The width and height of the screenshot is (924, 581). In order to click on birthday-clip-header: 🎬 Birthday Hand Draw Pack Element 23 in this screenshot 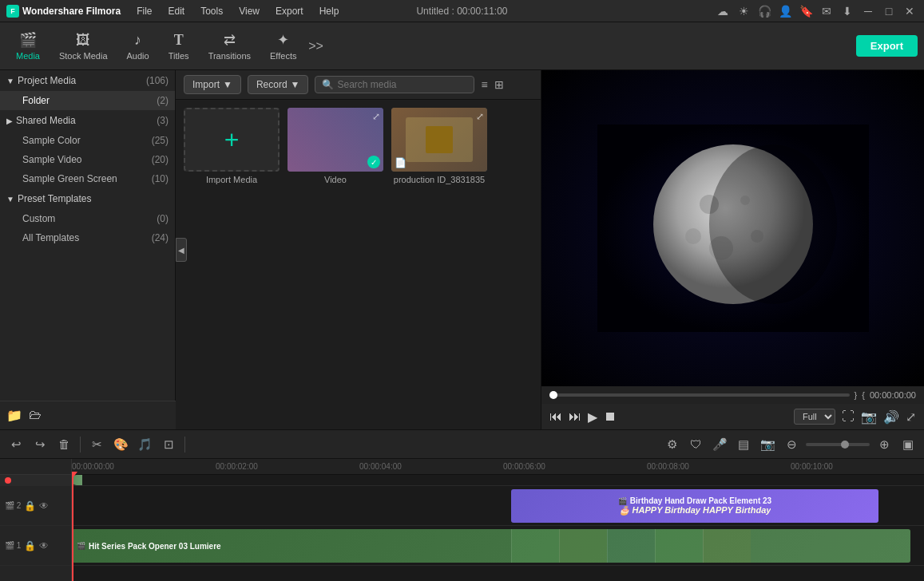, I will do `click(695, 501)`.